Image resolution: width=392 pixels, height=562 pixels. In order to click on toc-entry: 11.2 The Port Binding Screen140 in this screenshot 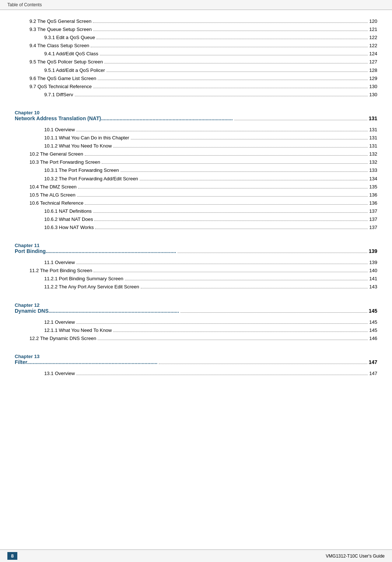, I will do `click(196, 271)`.